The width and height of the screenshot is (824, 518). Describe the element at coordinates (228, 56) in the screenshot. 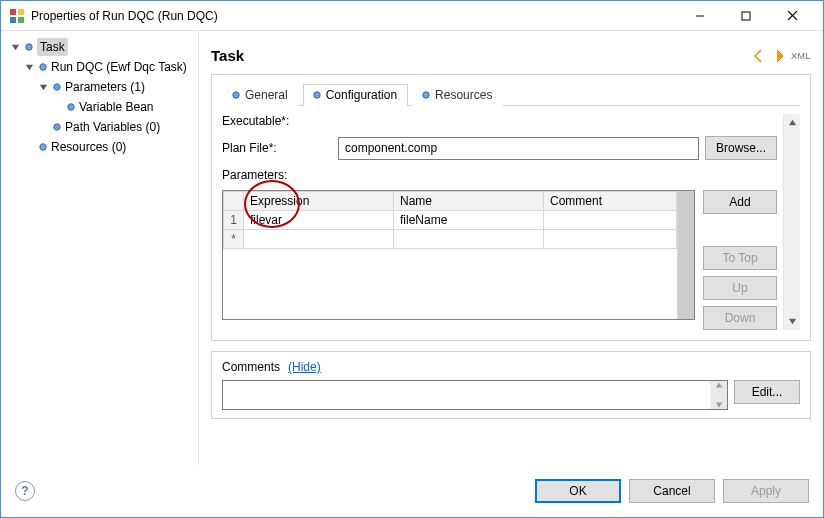

I see `page-title: Task` at that location.